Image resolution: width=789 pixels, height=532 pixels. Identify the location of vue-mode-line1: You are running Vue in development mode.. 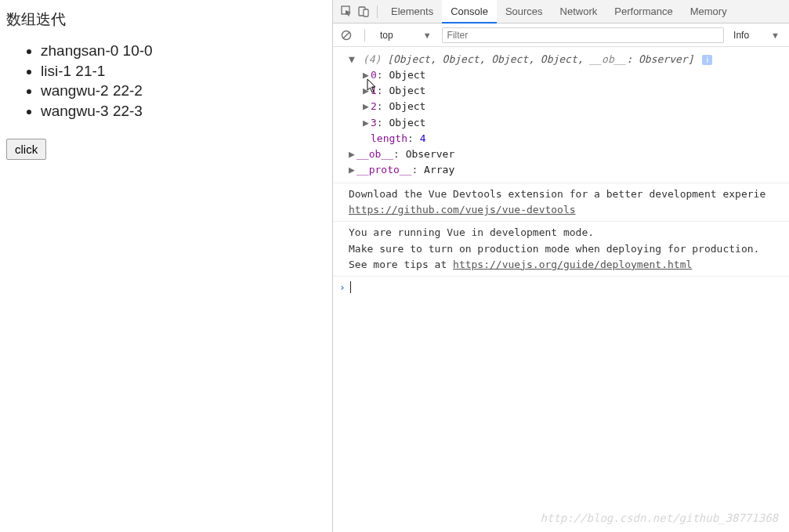
(472, 232).